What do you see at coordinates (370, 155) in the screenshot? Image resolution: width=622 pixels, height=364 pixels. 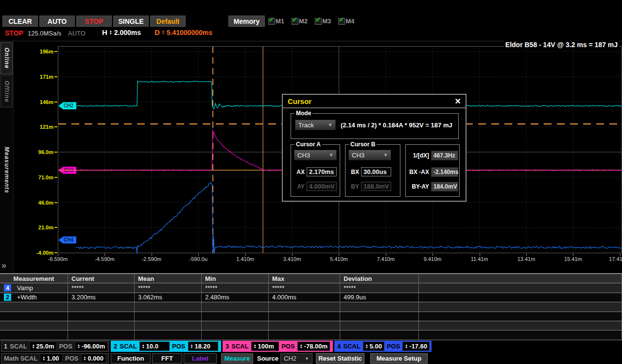 I see `cursor-b-source-dropdown: CH3 ▼` at bounding box center [370, 155].